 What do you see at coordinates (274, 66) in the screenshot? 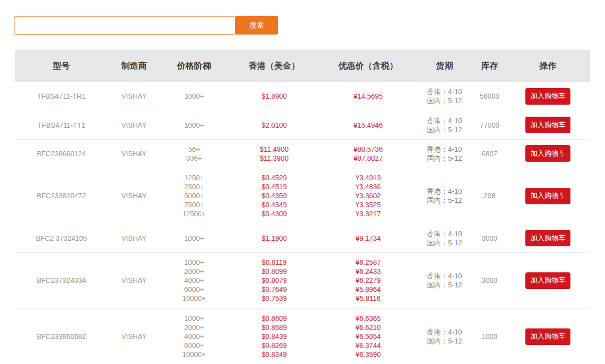
I see `column-header: 香港（美金）` at bounding box center [274, 66].